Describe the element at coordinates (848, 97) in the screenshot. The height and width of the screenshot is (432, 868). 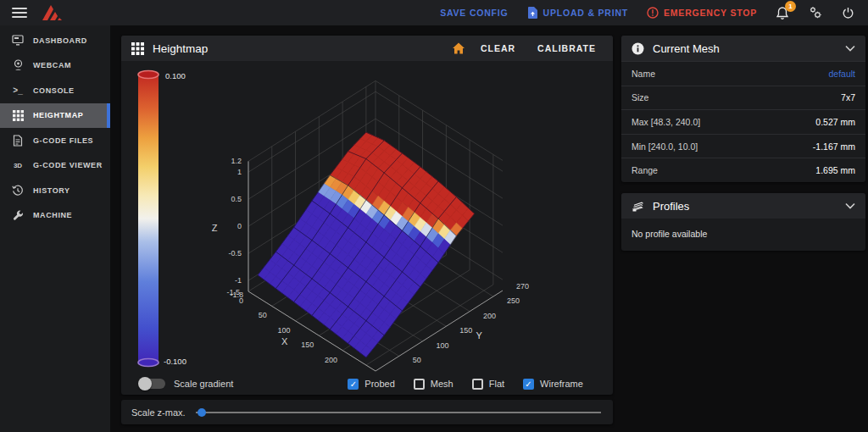
I see `mesh-row-value: 7x7` at that location.